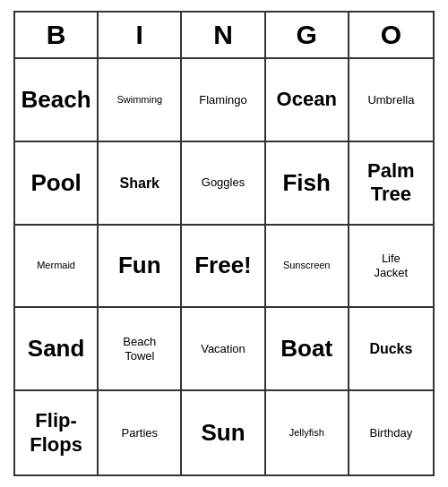 This screenshot has height=487, width=448. Describe the element at coordinates (391, 183) in the screenshot. I see `cell-text-9: Palm Tree` at that location.